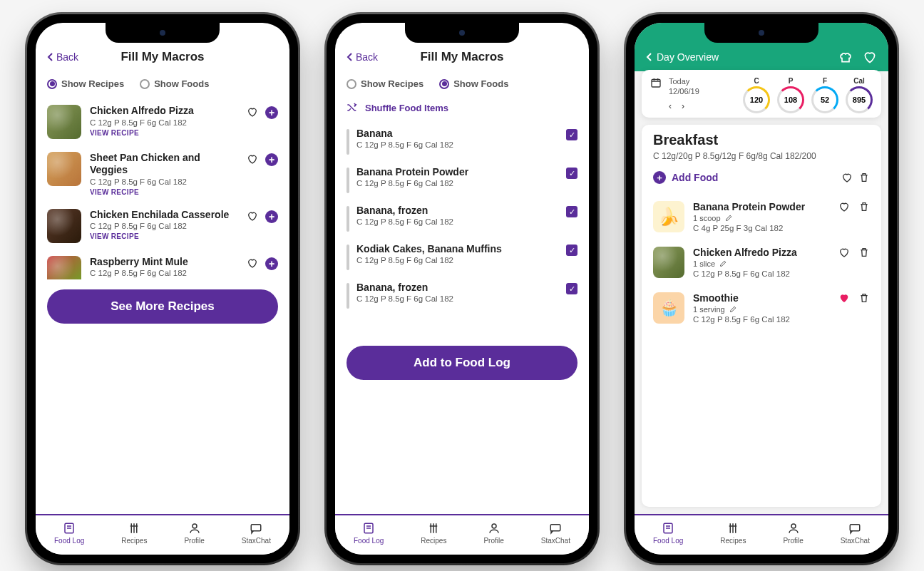 Image resolution: width=924 pixels, height=571 pixels. What do you see at coordinates (163, 265) in the screenshot?
I see `recipe-row: Raspberry Mint Mule C 12g P 8.5g F 6g Ca…` at bounding box center [163, 265].